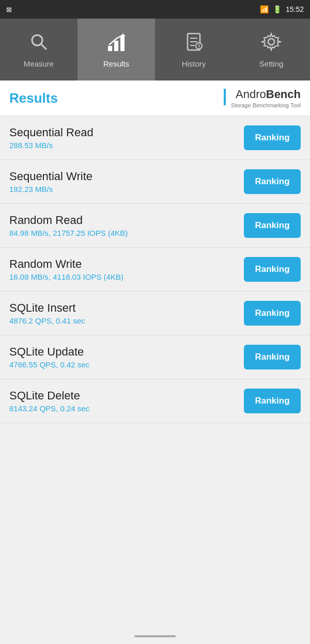 This screenshot has width=310, height=644. What do you see at coordinates (127, 176) in the screenshot?
I see `result-name: Sequential Write` at bounding box center [127, 176].